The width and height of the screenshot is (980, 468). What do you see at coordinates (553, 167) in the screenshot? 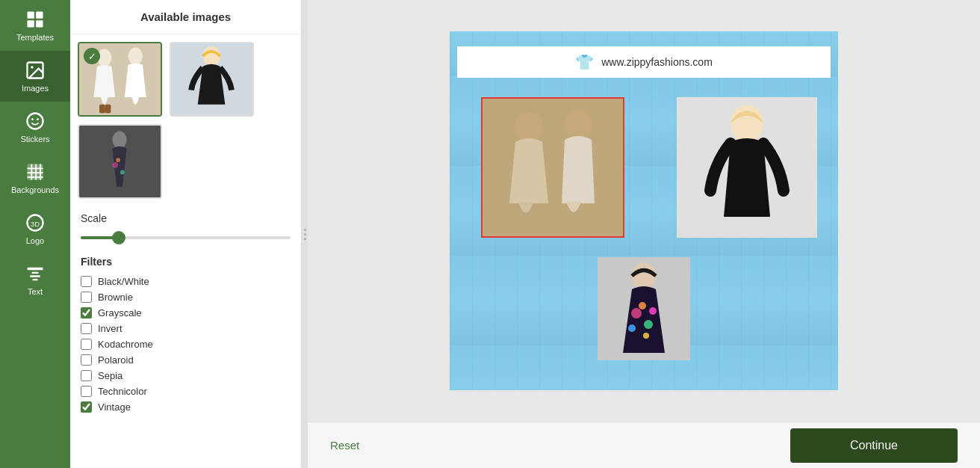
I see `canvas-selected-image` at bounding box center [553, 167].